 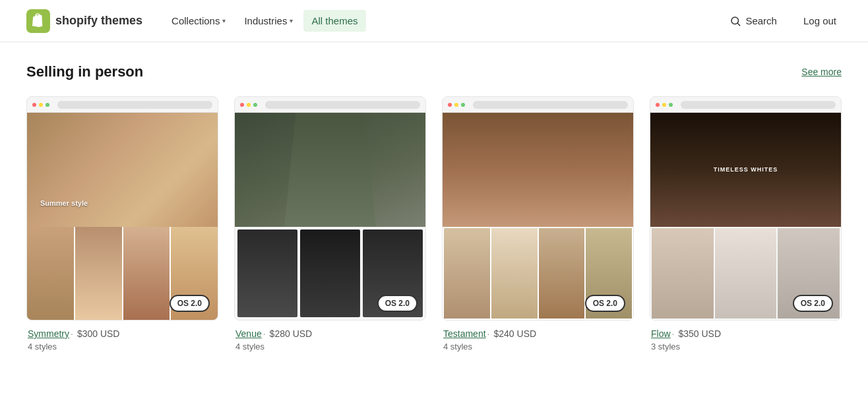 I want to click on theme-card-symmetry: Summer style OS 2.0 Symmetry · $300 USD, so click(x=123, y=224).